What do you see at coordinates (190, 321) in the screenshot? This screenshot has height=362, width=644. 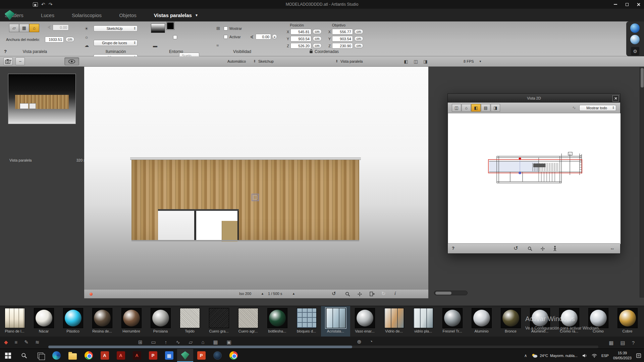 I see `catalog-item: Tejido` at bounding box center [190, 321].